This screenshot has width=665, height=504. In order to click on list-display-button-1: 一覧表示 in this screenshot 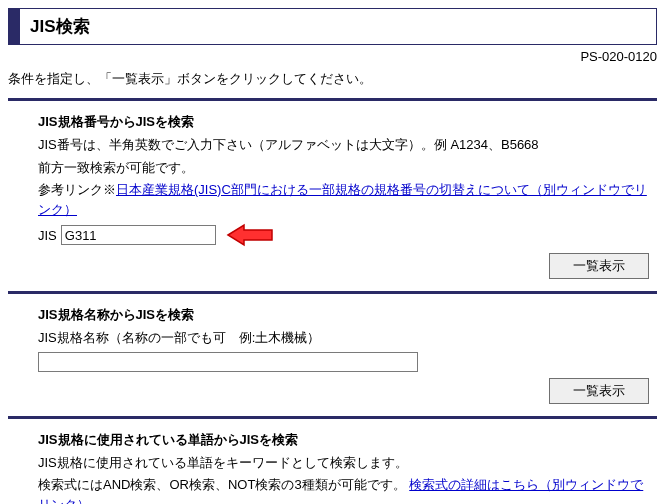, I will do `click(599, 266)`.